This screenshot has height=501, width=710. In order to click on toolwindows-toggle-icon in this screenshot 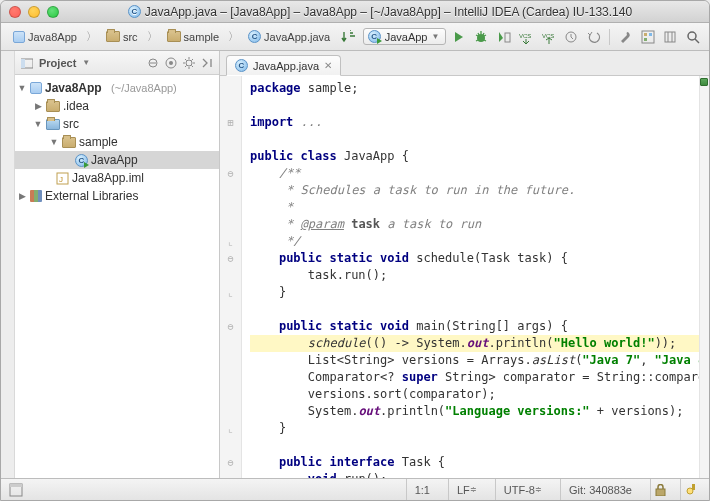, I will do `click(16, 490)`.